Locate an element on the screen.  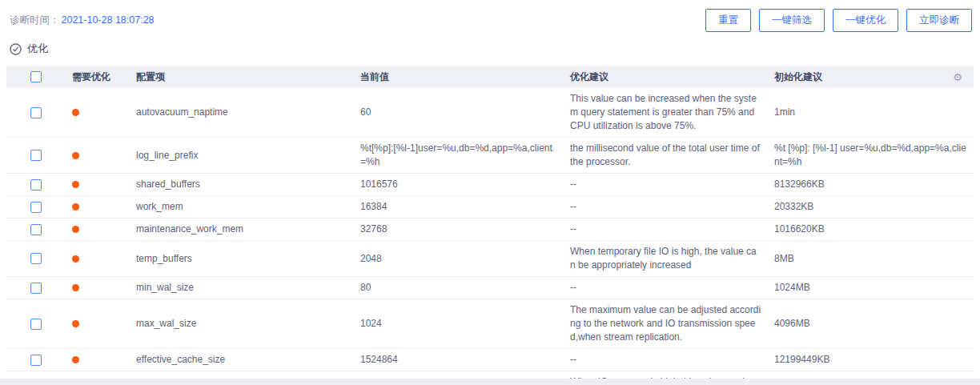
config-item-name: log_line_prefix is located at coordinates (242, 155).